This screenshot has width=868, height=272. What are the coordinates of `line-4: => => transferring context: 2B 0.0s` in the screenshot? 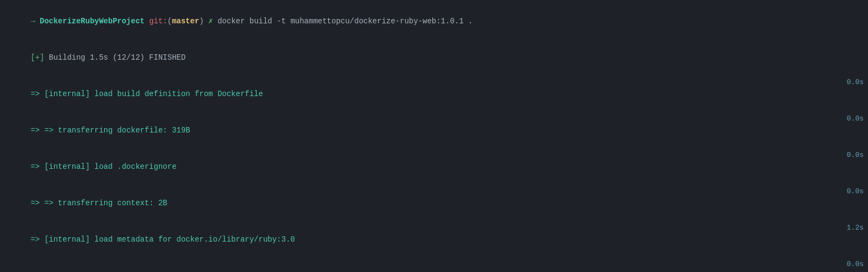 It's located at (434, 203).